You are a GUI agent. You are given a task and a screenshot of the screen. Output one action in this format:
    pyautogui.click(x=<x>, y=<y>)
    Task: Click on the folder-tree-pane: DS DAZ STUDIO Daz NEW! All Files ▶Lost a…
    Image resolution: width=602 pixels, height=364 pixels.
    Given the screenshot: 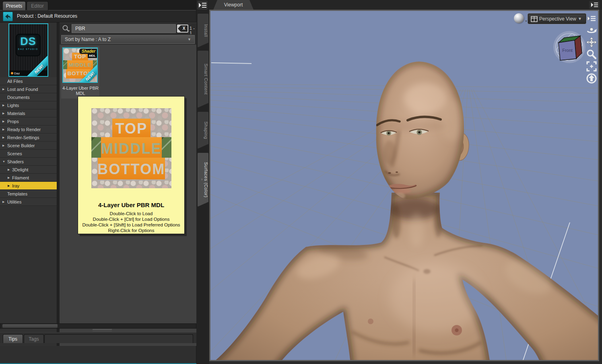 What is the action you would take?
    pyautogui.click(x=29, y=184)
    